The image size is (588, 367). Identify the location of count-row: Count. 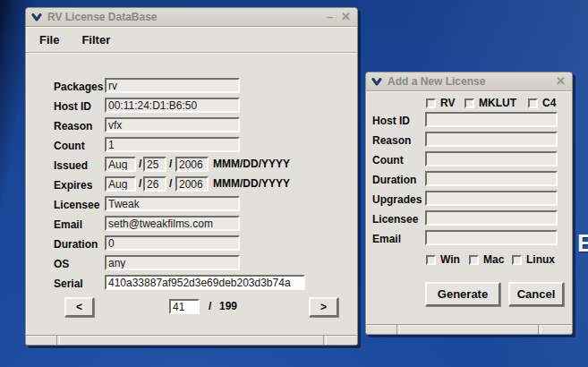
(79, 145).